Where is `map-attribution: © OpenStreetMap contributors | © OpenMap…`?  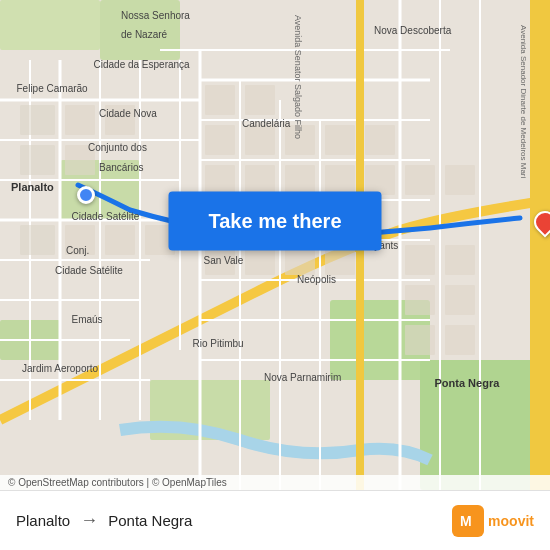 map-attribution: © OpenStreetMap contributors | © OpenMap… is located at coordinates (275, 482).